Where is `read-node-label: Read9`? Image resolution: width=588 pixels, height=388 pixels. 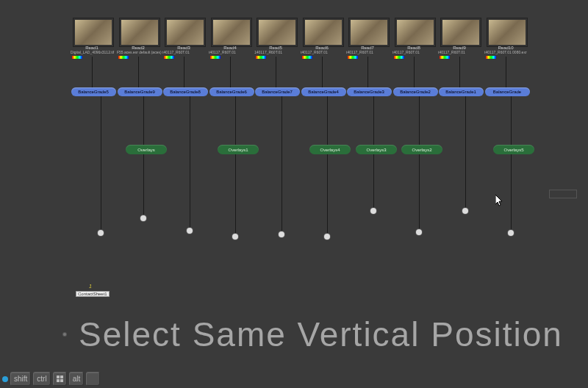
read-node-label: Read9 is located at coordinates (459, 48).